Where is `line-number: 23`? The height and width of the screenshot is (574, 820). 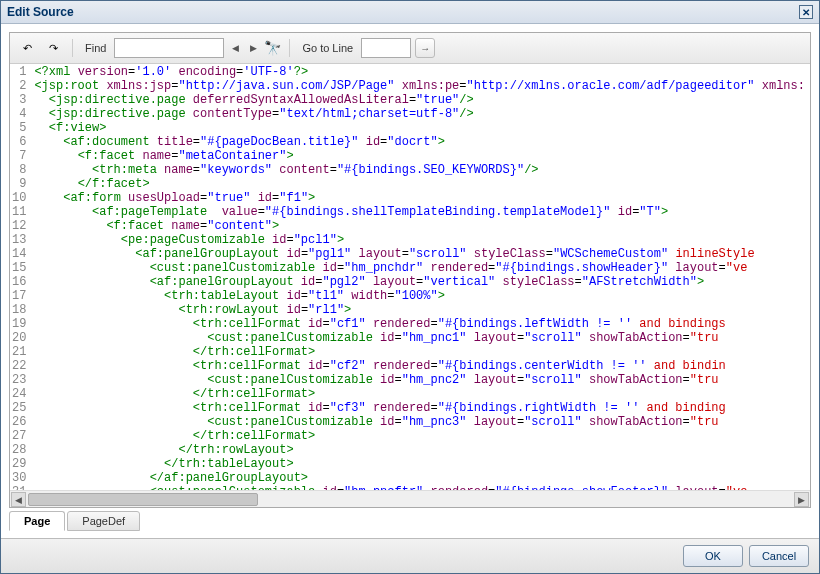 line-number: 23 is located at coordinates (19, 380).